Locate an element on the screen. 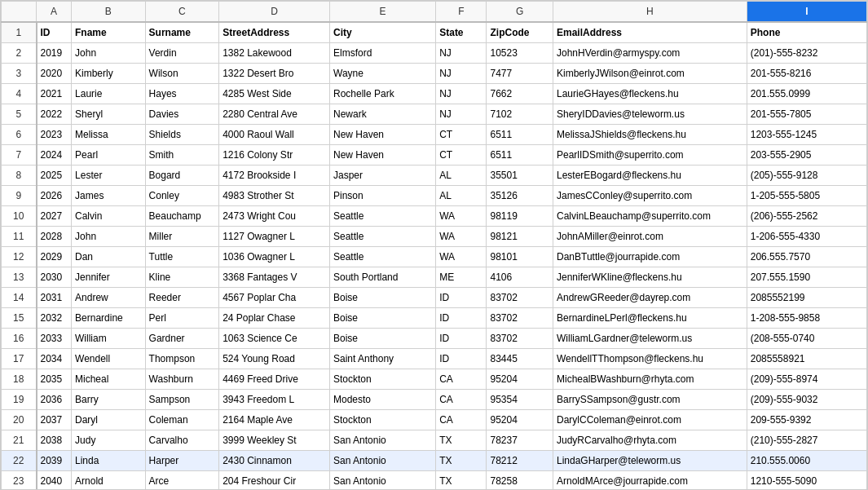 The image size is (868, 490). street-cell: 4983 Strother St is located at coordinates (275, 196).